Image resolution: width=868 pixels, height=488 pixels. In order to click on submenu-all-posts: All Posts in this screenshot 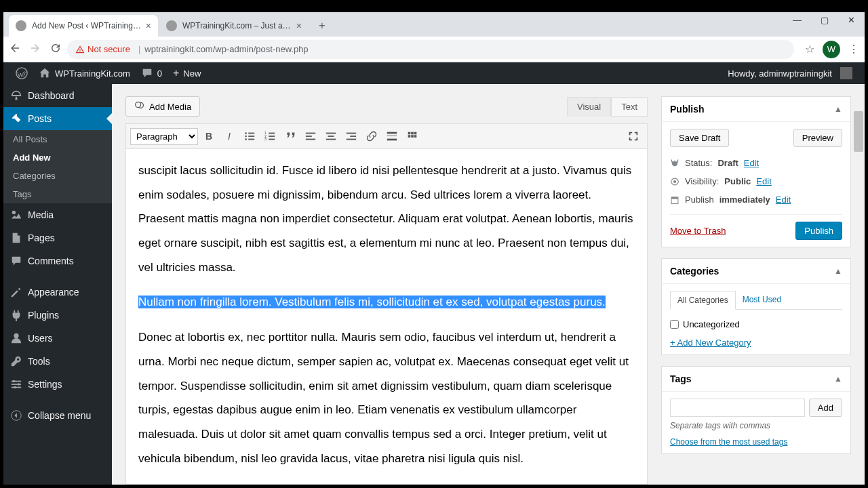, I will do `click(58, 140)`.